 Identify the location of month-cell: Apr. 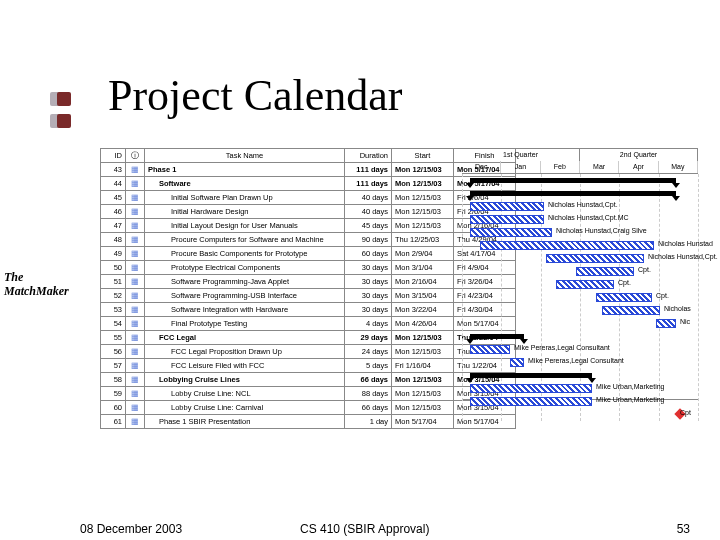
(638, 167).